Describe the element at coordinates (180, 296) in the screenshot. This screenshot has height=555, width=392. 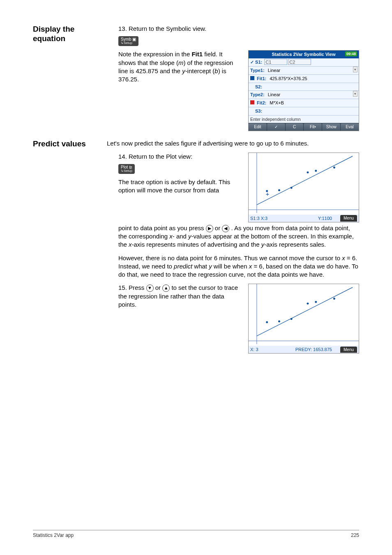
I see `step-15: 15. Press ▼ or ▲ to set the cursor to tr…` at that location.